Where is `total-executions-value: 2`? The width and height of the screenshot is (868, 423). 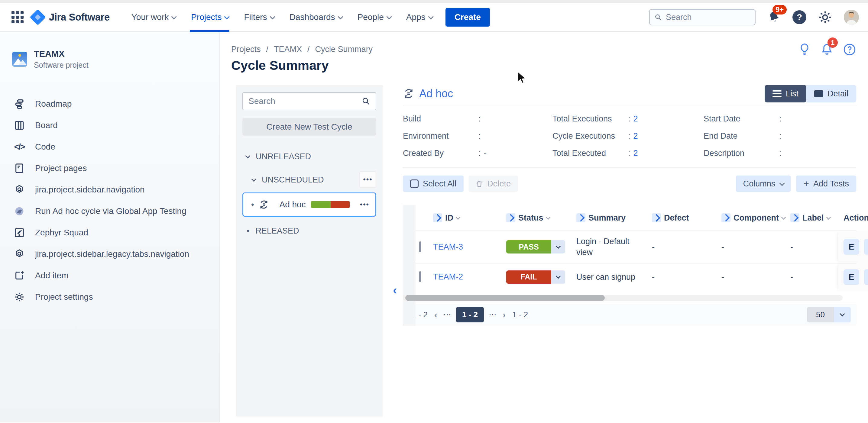
total-executions-value: 2 is located at coordinates (636, 119).